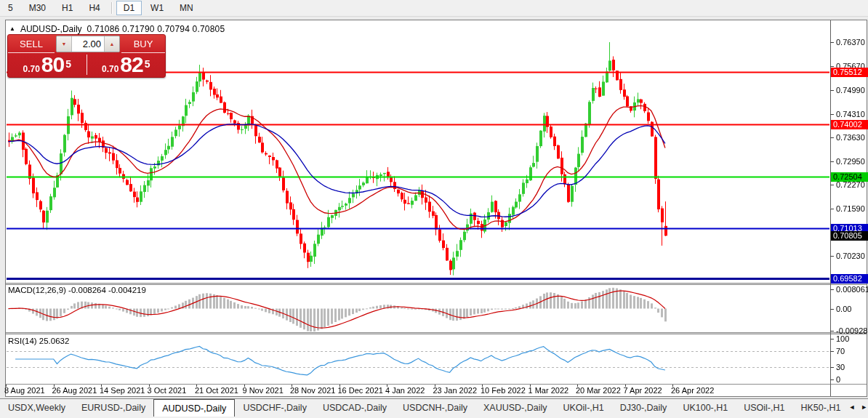  What do you see at coordinates (852, 407) in the screenshot?
I see `tab-scroll-left-icon: ◄` at bounding box center [852, 407].